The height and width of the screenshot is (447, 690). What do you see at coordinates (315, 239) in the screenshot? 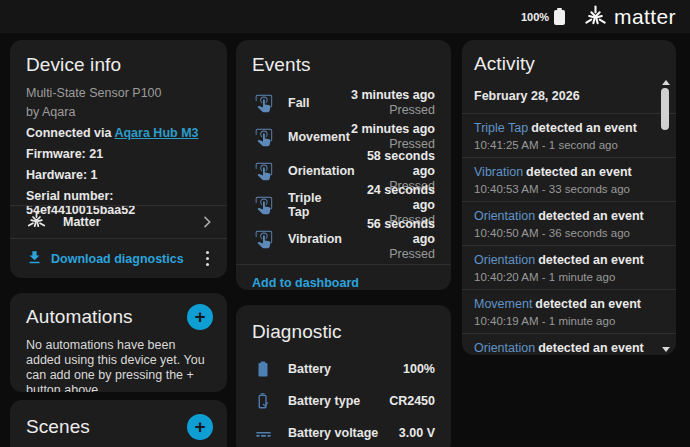
I see `event-name: Vibration` at bounding box center [315, 239].